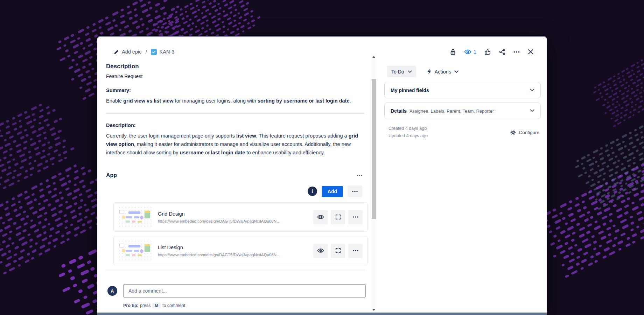 The image size is (644, 315). Describe the element at coordinates (374, 183) in the screenshot. I see `content-scrollbar` at that location.